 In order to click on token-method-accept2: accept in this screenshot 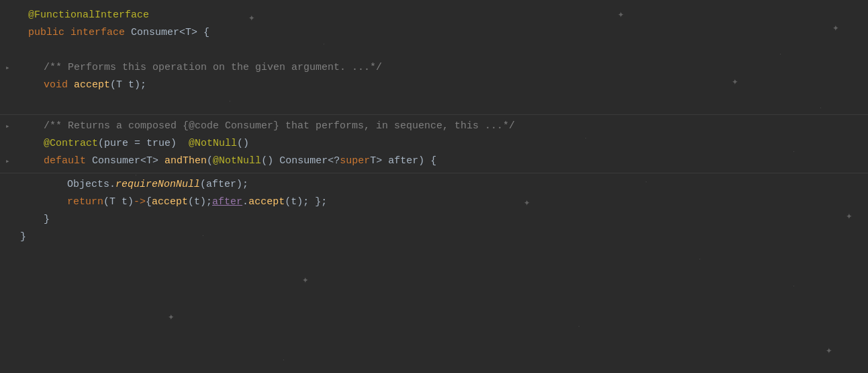, I will do `click(170, 202)`.